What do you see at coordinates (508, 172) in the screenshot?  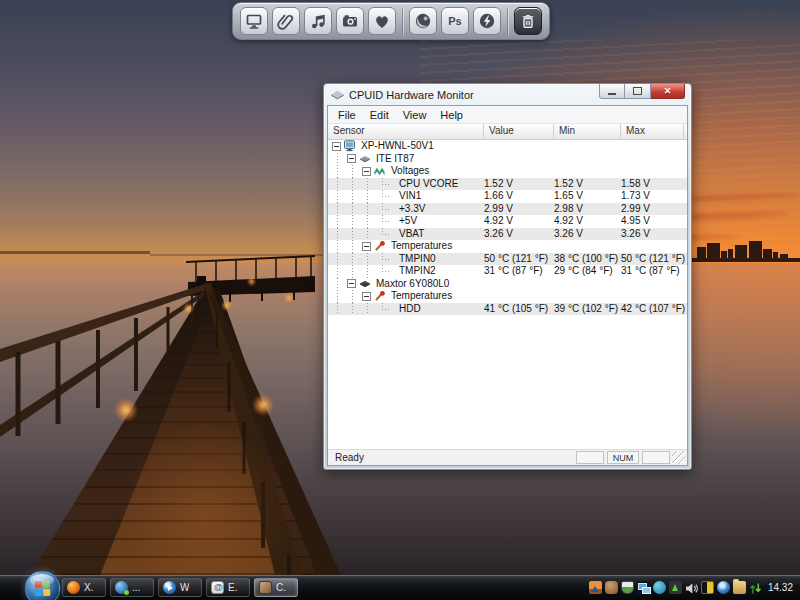 I see `sensor-row-voltages: Voltages` at bounding box center [508, 172].